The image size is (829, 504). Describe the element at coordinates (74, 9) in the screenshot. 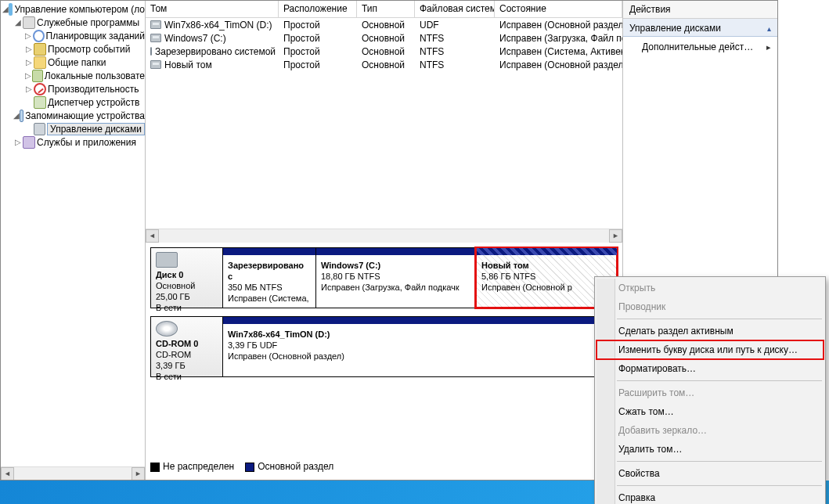

I see `tree-root: ◢ Управление компьютером (ло` at that location.